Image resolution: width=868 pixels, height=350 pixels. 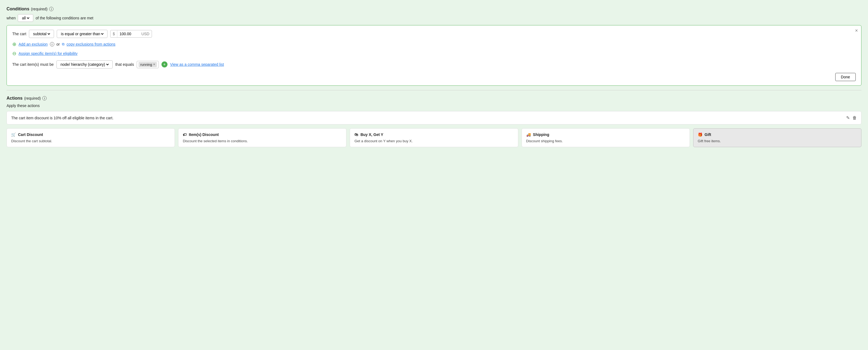 I want to click on amount-input-group: $ USD, so click(x=131, y=34).